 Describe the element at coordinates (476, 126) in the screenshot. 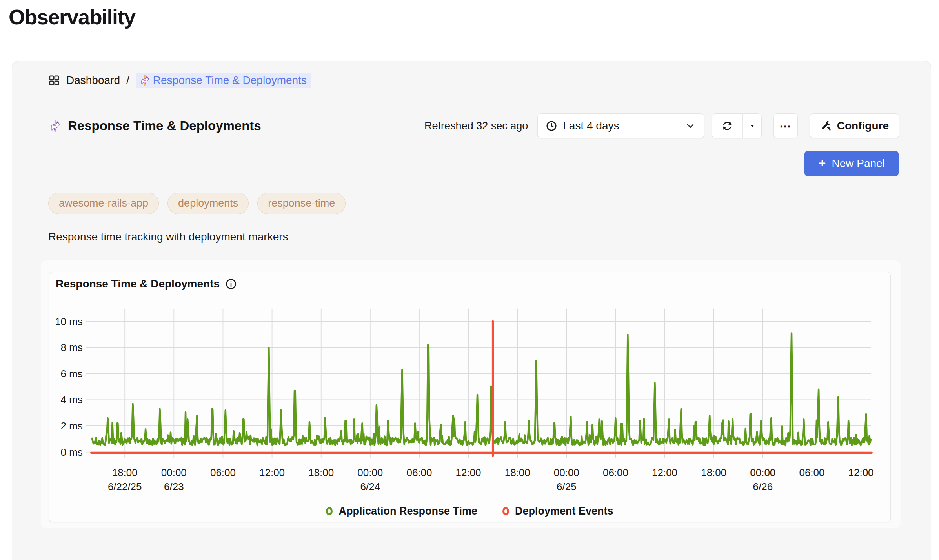

I see `refreshed-status: Refreshed 32 sec ago` at that location.